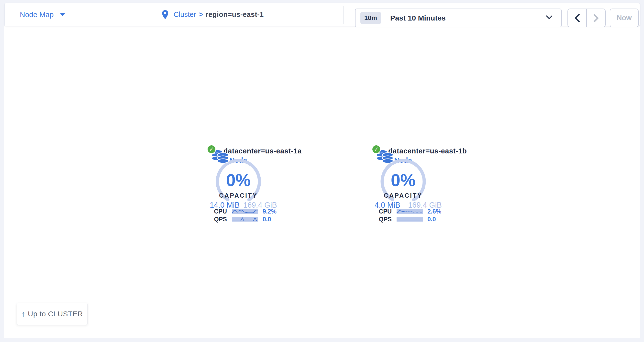 The height and width of the screenshot is (342, 644). Describe the element at coordinates (458, 18) in the screenshot. I see `timescale-dropdown: 10m Past 10 Minutes` at that location.